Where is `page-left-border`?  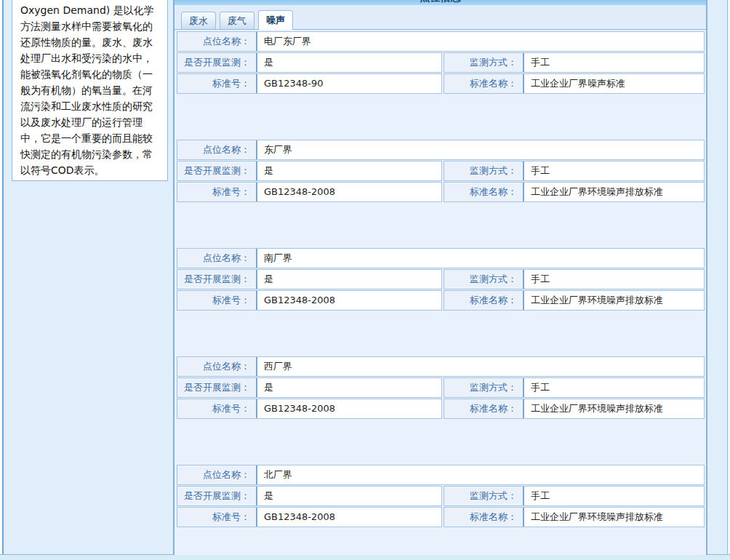 page-left-border is located at coordinates (3, 278).